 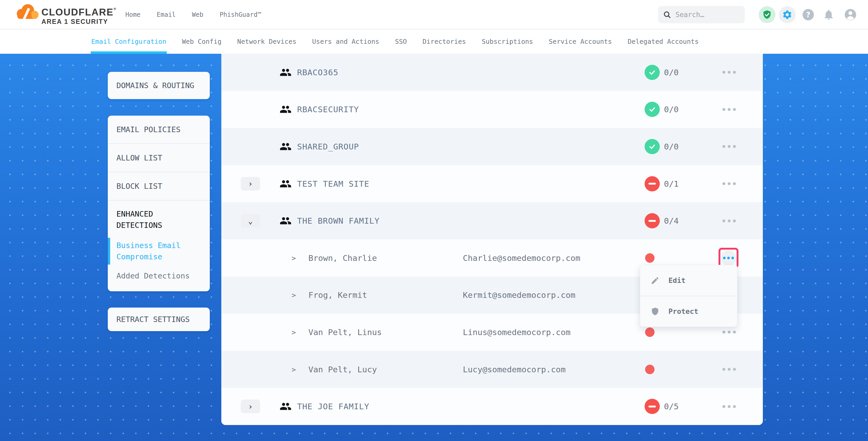 I want to click on top-bar: CLOUDFLARE® AREA 1 SECURITY Home Email W…, so click(x=434, y=15).